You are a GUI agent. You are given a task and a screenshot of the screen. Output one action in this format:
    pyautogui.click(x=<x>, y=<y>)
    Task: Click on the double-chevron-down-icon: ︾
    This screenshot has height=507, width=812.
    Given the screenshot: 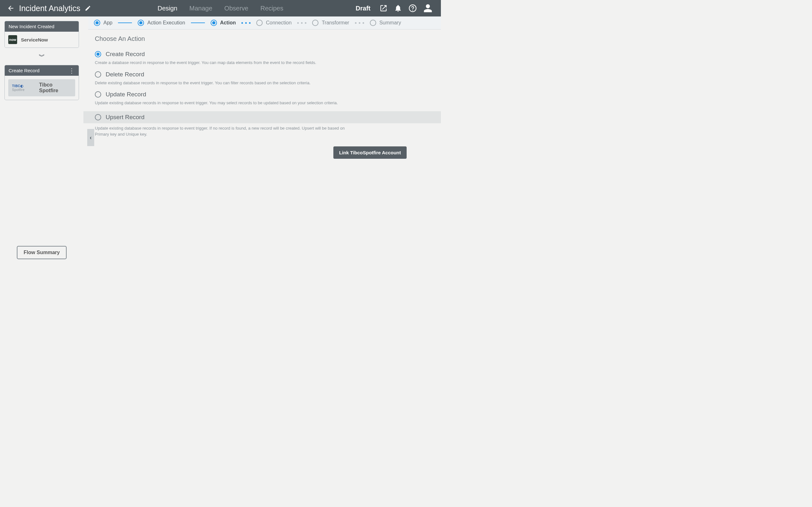 What is the action you would take?
    pyautogui.click(x=42, y=56)
    